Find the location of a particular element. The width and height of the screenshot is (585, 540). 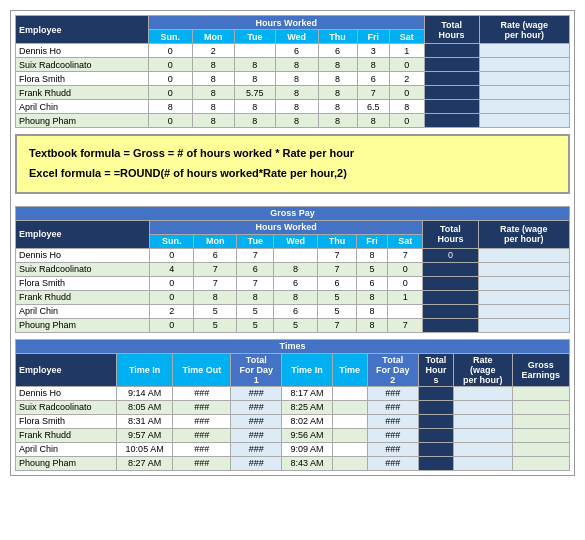

col-rate-1: Rate (wageper hour) is located at coordinates (524, 30).